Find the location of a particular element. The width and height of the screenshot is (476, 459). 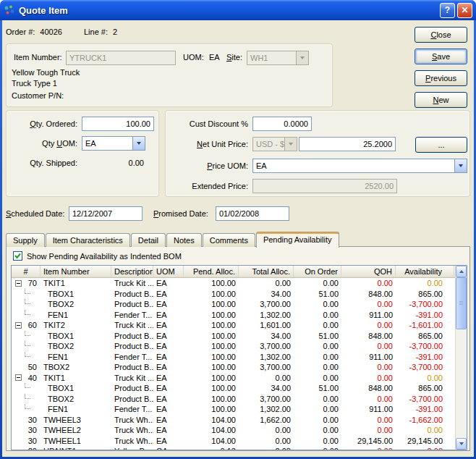

scroll-down-button is located at coordinates (462, 444).